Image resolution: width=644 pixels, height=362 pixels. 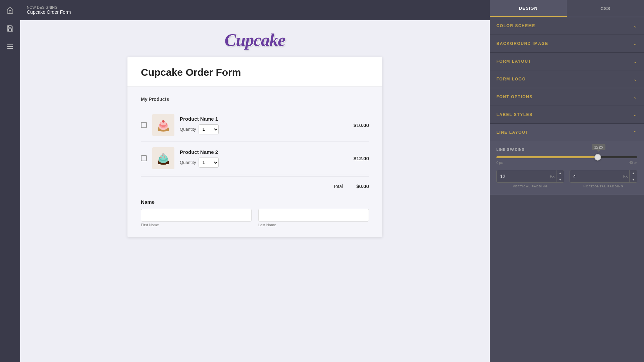 What do you see at coordinates (144, 125) in the screenshot?
I see `product-1-checkbox` at bounding box center [144, 125].